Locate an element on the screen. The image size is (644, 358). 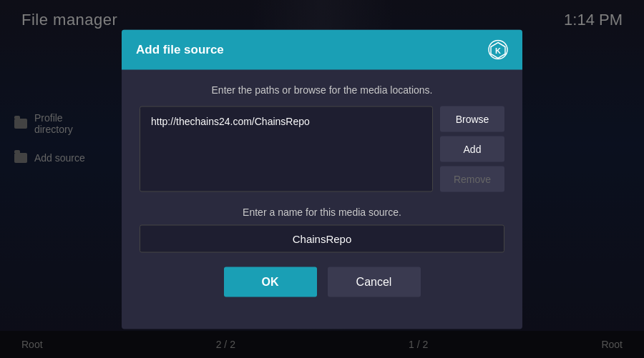
name-instruction: Enter a name for this media source. is located at coordinates (322, 212).